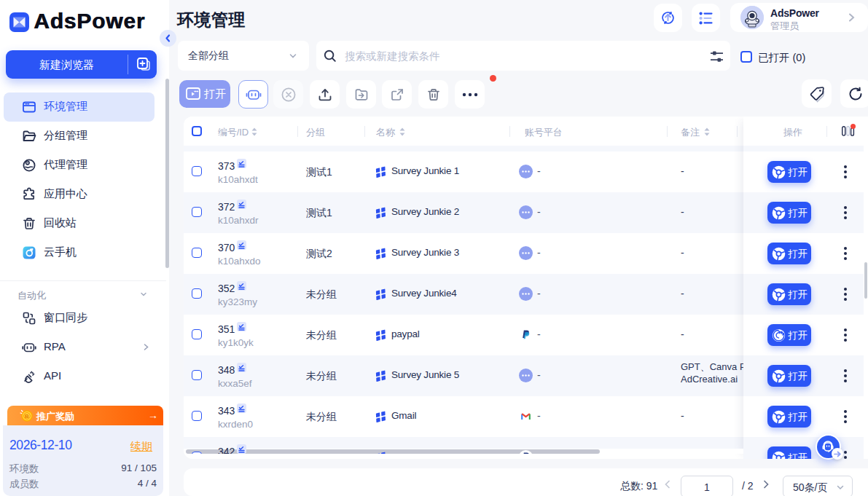 The height and width of the screenshot is (496, 868). I want to click on svg-text: B, so click(27, 417).